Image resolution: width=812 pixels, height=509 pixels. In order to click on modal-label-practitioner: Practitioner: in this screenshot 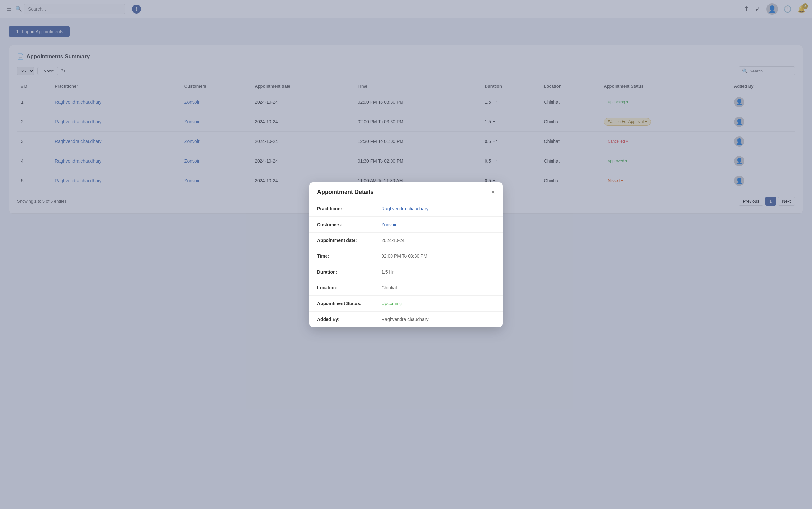, I will do `click(349, 209)`.